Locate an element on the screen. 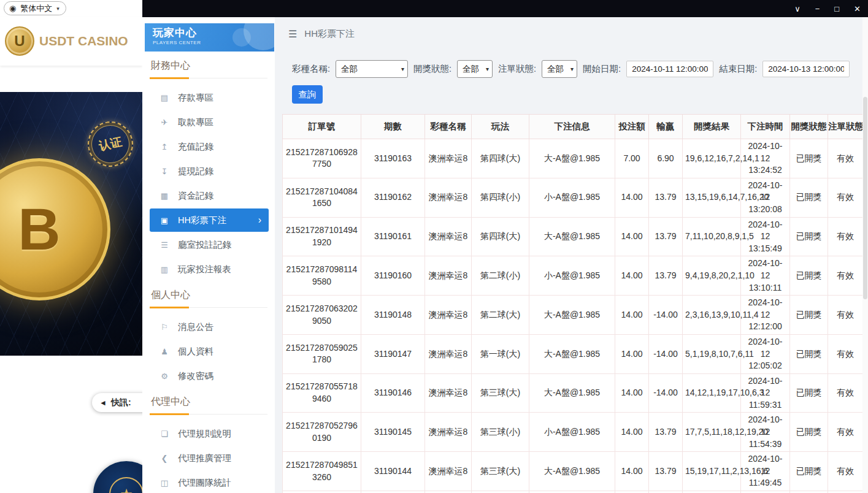 The height and width of the screenshot is (493, 868). content-header: ☰ HH彩票下注 is located at coordinates (572, 34).